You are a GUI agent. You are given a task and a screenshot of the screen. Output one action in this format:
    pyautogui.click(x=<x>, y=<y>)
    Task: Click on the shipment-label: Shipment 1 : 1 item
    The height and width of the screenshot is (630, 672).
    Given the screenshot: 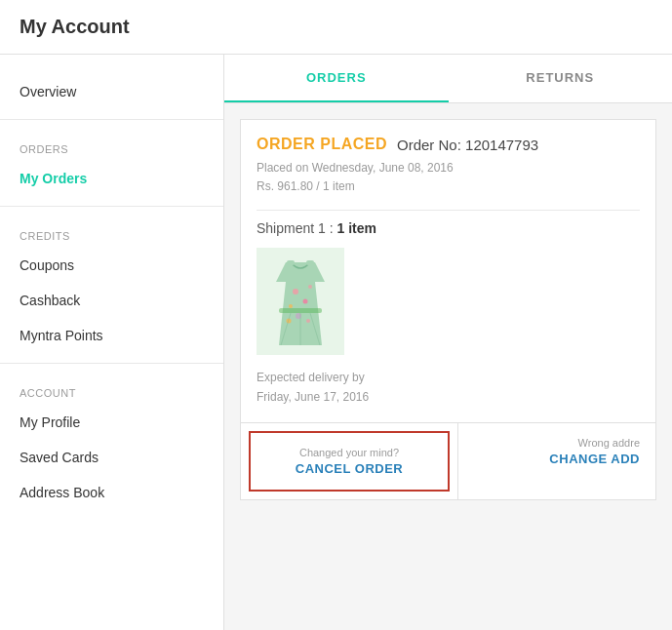 What is the action you would take?
    pyautogui.click(x=449, y=228)
    